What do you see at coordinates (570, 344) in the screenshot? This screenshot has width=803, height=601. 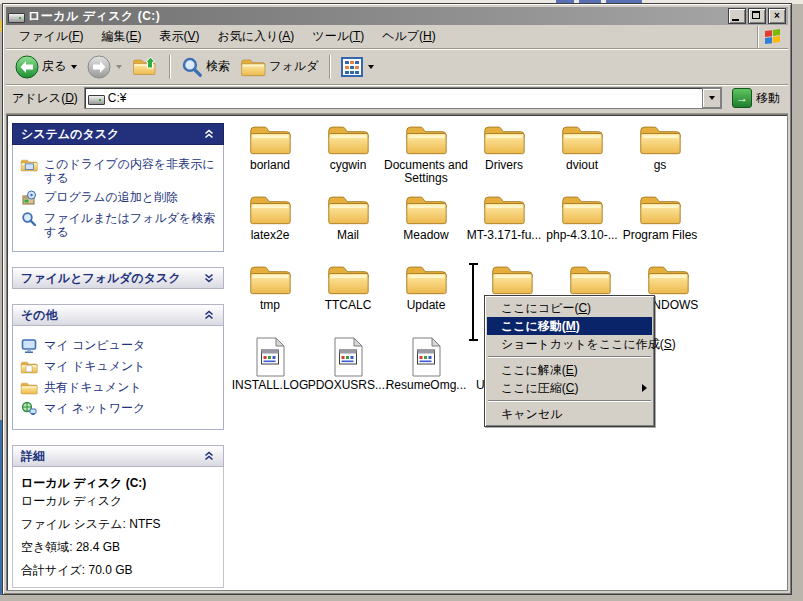 I see `menu-create-shortcut-here: ショートカットをここに作成(S)` at bounding box center [570, 344].